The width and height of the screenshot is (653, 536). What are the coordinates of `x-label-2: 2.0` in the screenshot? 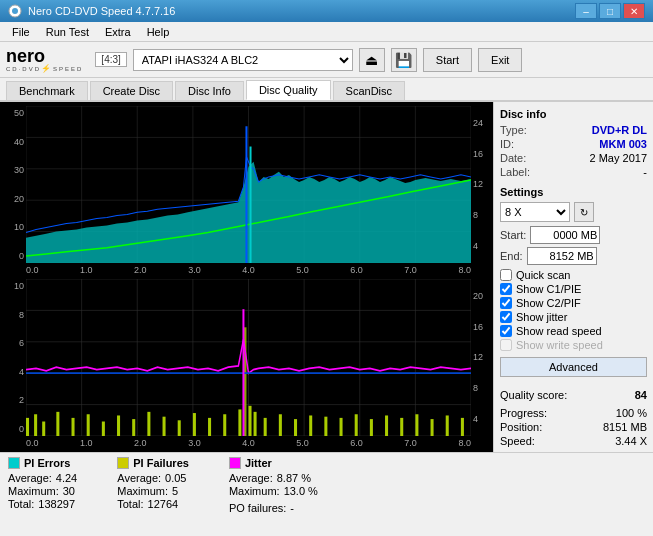 It's located at (140, 270).